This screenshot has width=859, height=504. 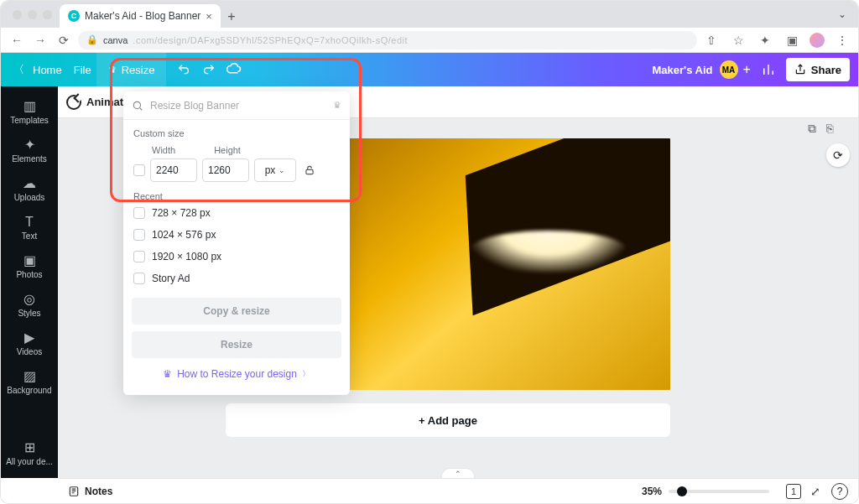 I want to click on custom-size-label: Custom size, so click(x=237, y=133).